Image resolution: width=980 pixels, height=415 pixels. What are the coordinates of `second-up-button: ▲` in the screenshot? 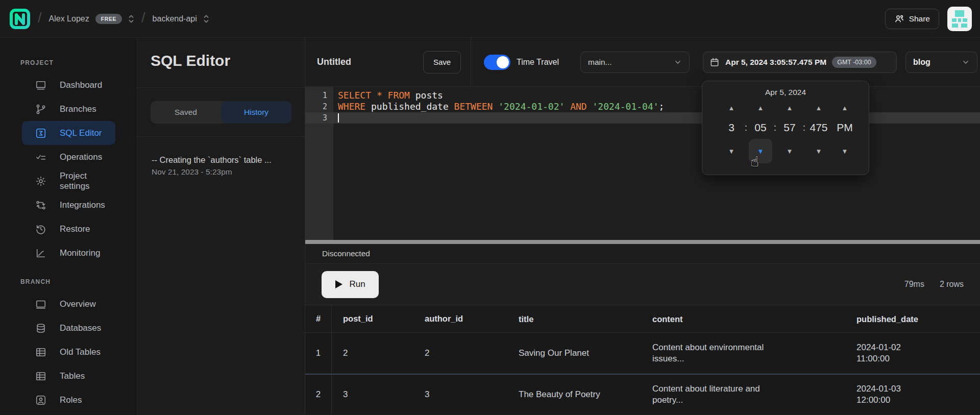 It's located at (790, 108).